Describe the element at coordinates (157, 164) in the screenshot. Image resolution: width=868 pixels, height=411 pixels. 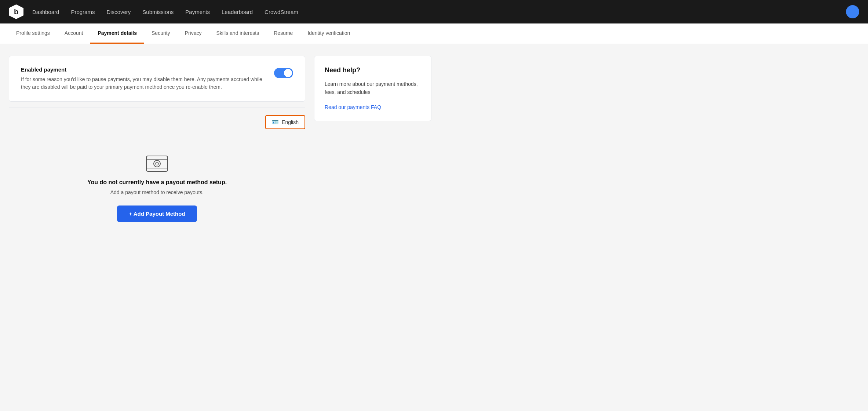
I see `money-icon` at that location.